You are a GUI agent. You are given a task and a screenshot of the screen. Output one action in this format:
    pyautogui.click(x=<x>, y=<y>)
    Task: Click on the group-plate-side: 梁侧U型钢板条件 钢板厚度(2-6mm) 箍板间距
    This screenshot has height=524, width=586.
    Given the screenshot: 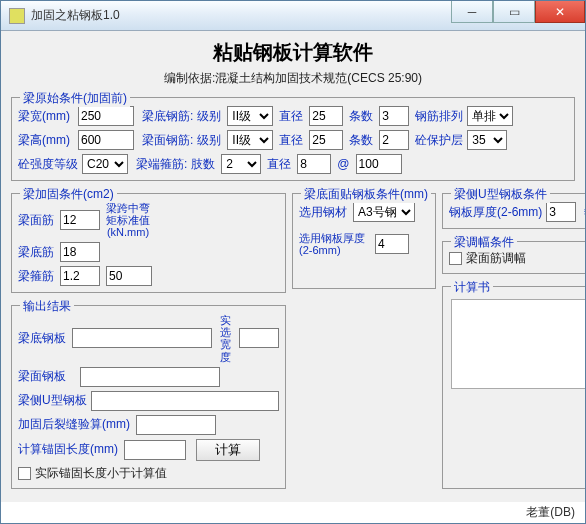 What is the action you would take?
    pyautogui.click(x=514, y=211)
    